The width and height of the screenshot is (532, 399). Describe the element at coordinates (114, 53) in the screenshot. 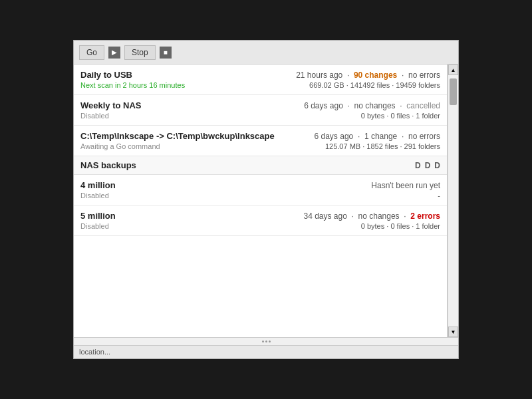

I see `go-icon: ▶` at that location.